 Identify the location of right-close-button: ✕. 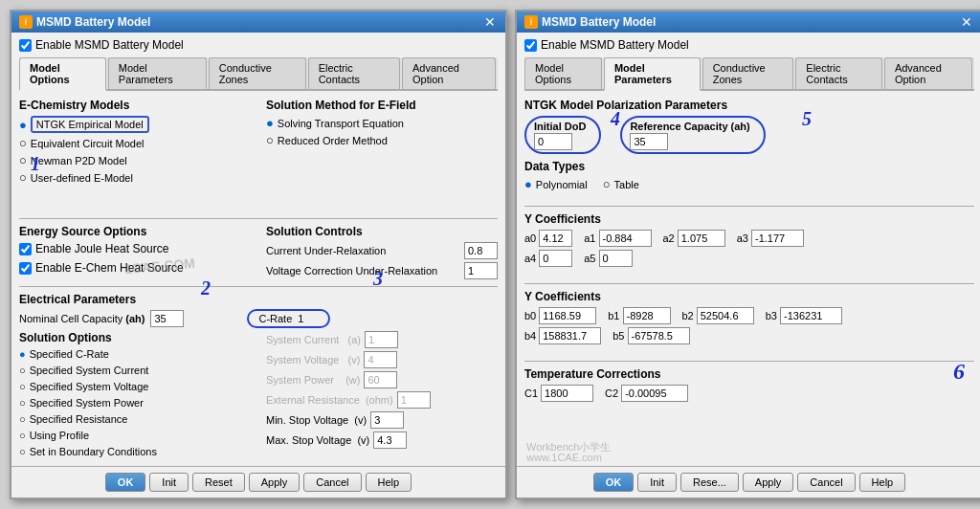
(967, 22).